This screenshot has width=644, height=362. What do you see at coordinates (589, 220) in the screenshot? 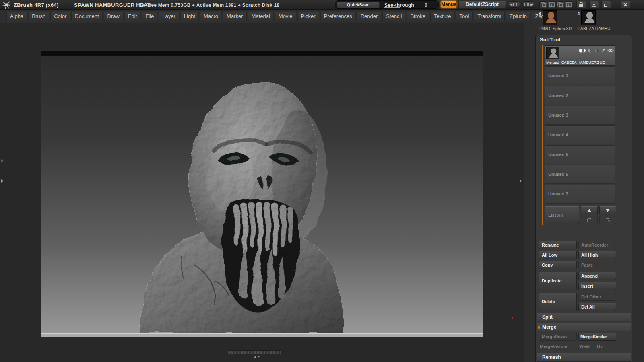
I see `bend-up-arrow-icon` at bounding box center [589, 220].